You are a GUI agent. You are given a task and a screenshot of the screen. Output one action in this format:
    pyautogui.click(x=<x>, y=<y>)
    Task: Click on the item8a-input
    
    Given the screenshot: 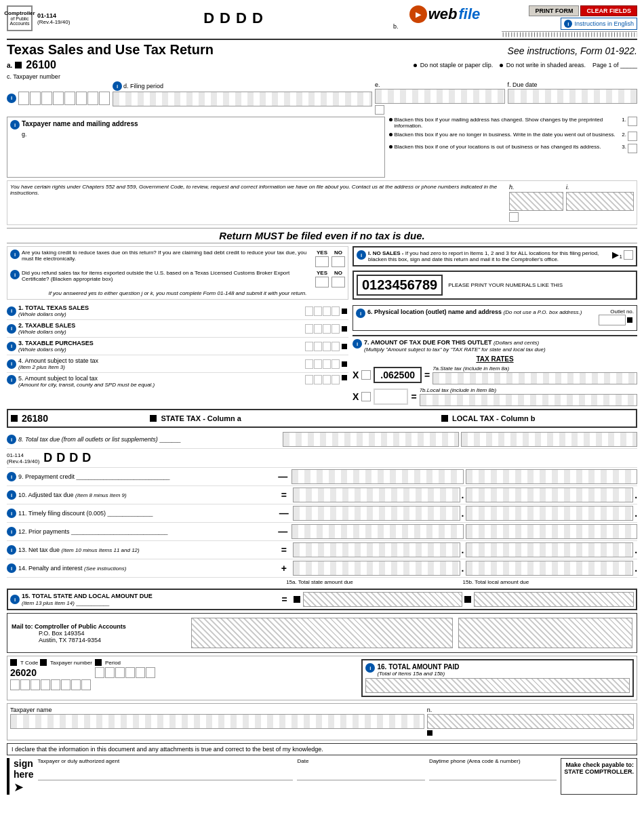 What is the action you would take?
    pyautogui.click(x=371, y=439)
    